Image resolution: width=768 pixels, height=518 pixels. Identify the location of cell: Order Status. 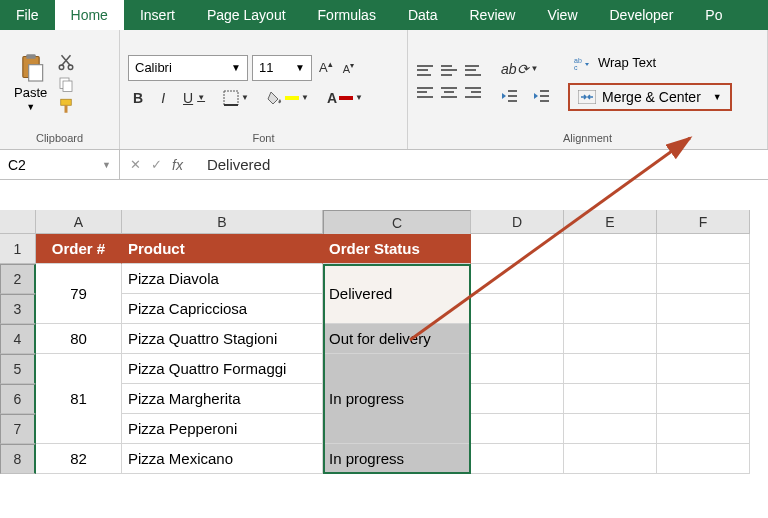
(397, 249).